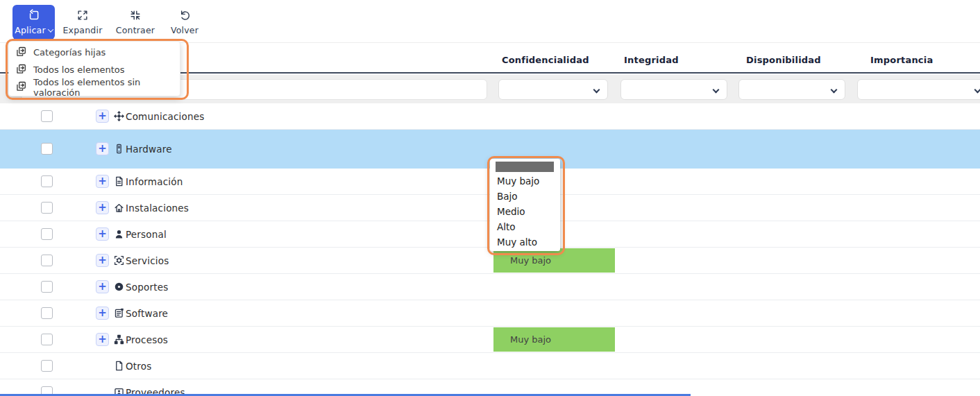  I want to click on row-label: Personal, so click(146, 234).